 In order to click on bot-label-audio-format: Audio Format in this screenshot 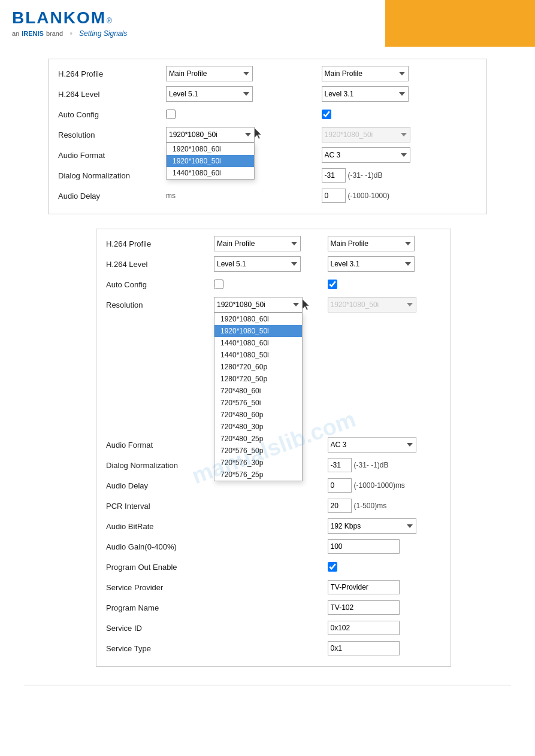, I will do `click(160, 445)`.